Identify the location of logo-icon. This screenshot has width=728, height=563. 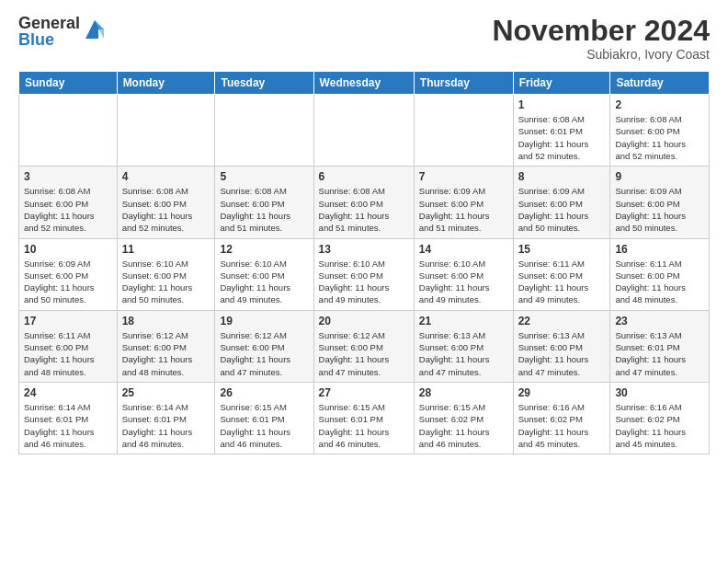
(95, 29).